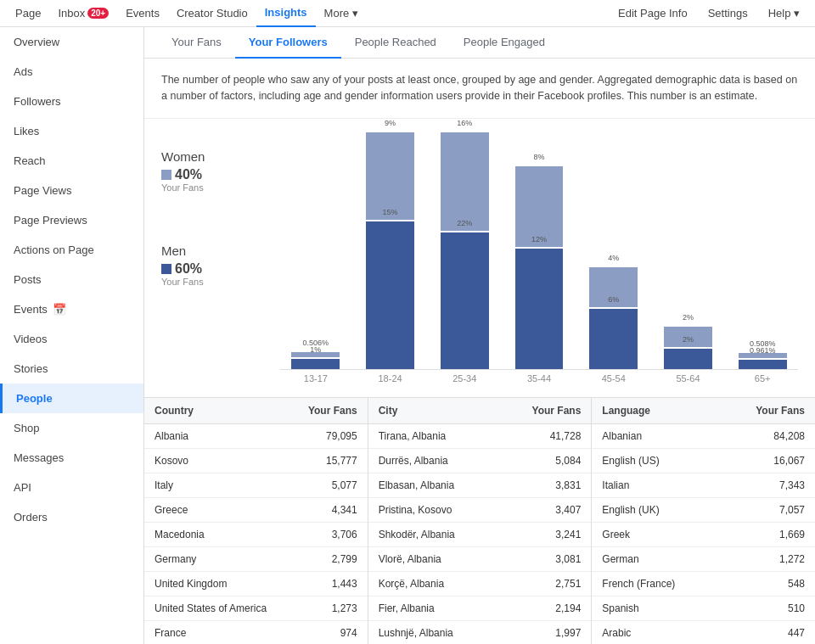 The width and height of the screenshot is (815, 644). Describe the element at coordinates (256, 521) in the screenshot. I see `country-table: Country Your Fans Albania79,095Kosovo15,…` at that location.